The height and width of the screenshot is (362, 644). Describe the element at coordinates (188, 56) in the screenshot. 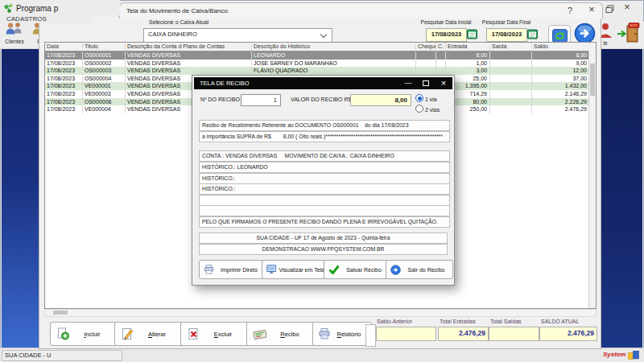

I see `cell-conta: VENDAS DIVERSAS` at that location.